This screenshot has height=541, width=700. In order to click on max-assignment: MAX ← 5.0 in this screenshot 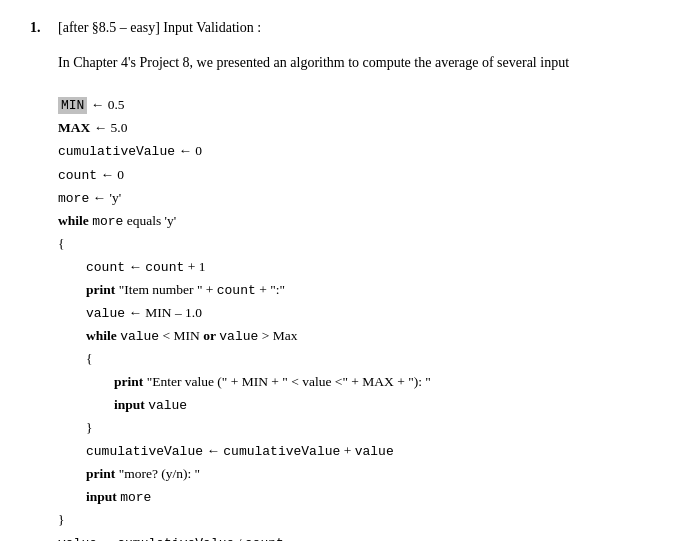, I will do `click(92, 128)`.